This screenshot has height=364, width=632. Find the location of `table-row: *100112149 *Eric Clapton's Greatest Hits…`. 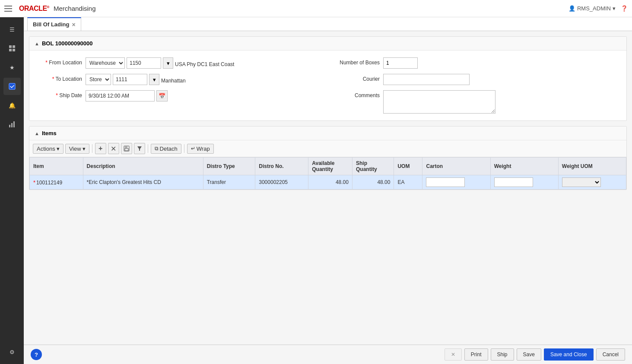

table-row: *100112149 *Eric Clapton's Greatest Hits… is located at coordinates (328, 182).